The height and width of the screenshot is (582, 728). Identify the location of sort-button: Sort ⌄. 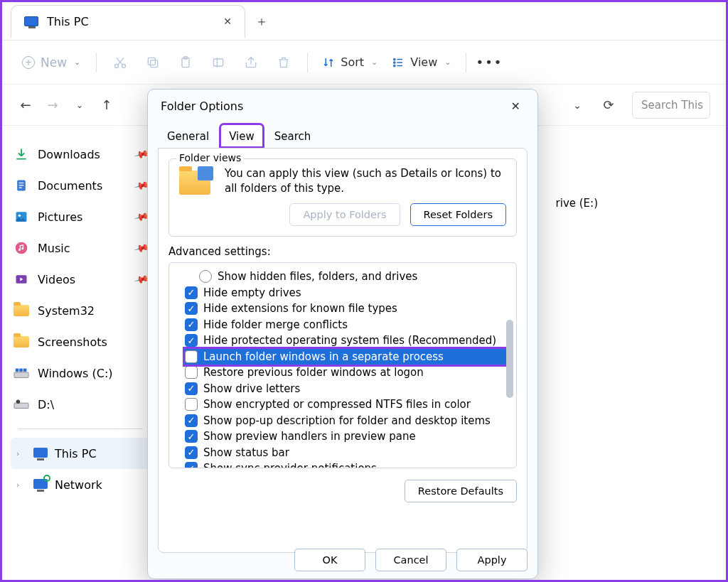
(350, 63).